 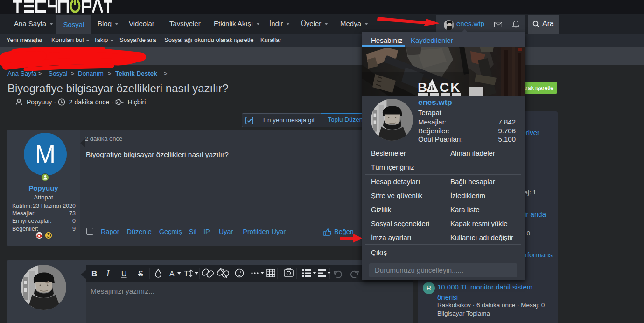 What do you see at coordinates (172, 274) in the screenshot?
I see `svg-text: A` at bounding box center [172, 274].